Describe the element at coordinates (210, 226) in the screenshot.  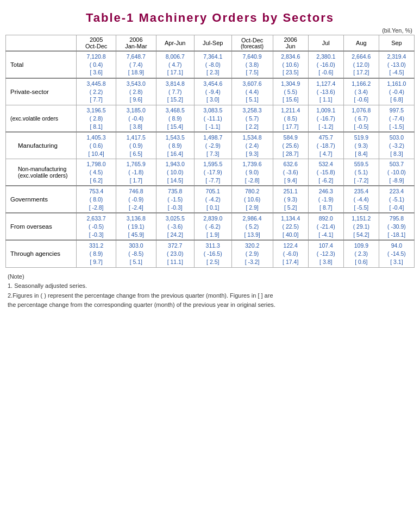
I see `row-overseas: From overseas 2,633.7 ( -0.5) [ -0.3] 3,…` at that location.